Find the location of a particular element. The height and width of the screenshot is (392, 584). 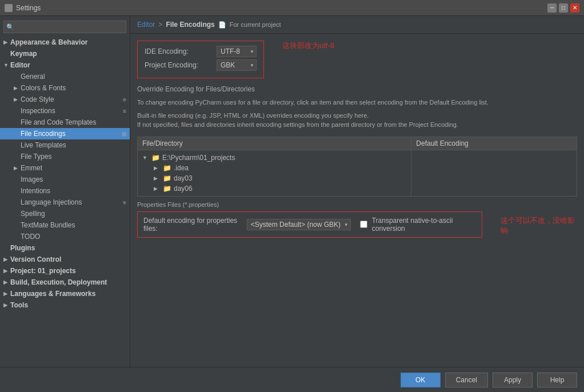

minimize-button: ─ is located at coordinates (552, 8).